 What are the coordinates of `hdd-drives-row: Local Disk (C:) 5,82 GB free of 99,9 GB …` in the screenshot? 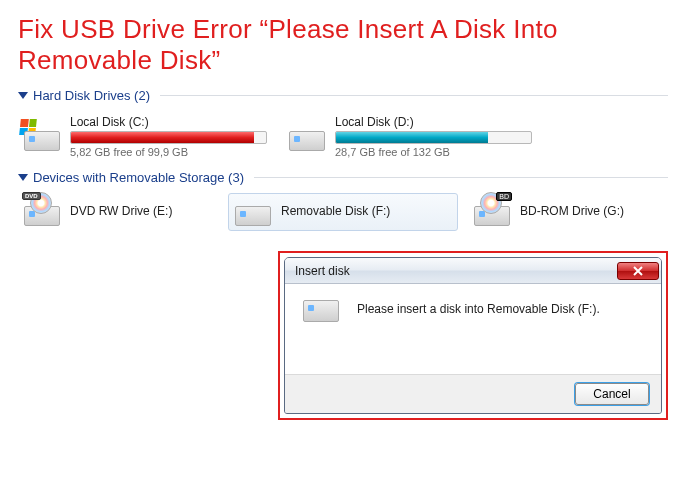 It's located at (343, 136).